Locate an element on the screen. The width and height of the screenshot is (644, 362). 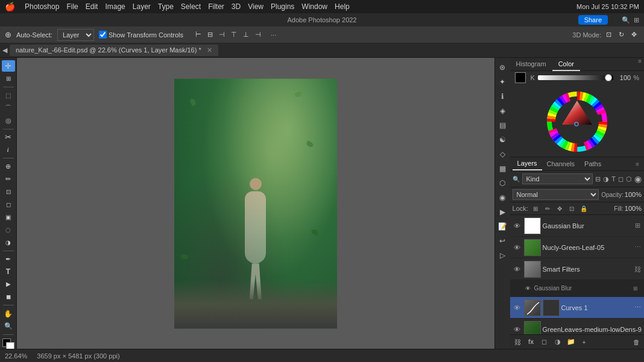
navigator-icon: ⊛ is located at coordinates (502, 67).